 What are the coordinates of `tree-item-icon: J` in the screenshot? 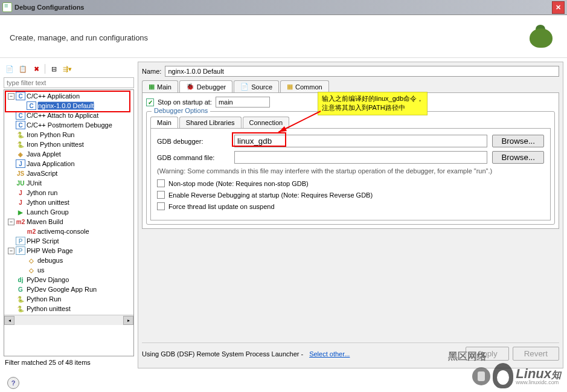 It's located at (21, 164).